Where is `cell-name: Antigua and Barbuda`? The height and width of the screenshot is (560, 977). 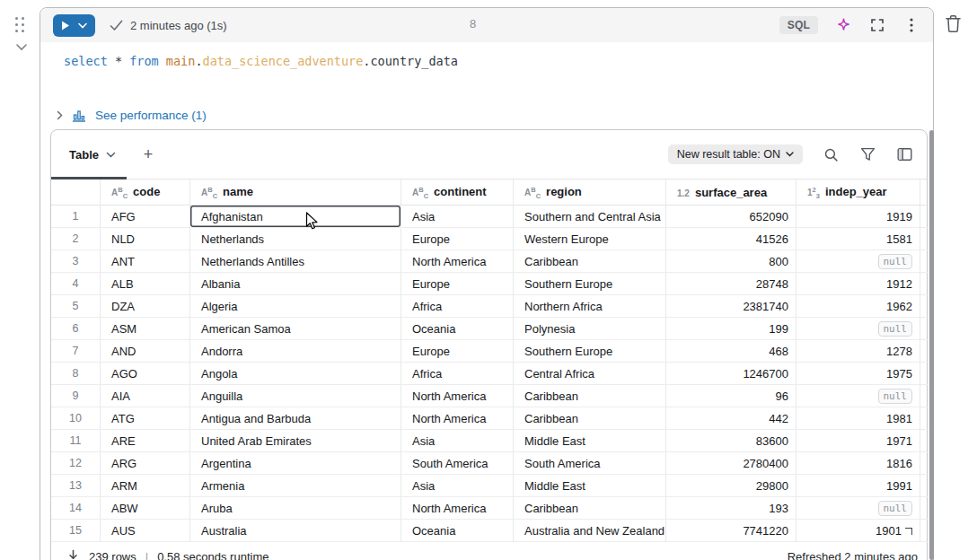
cell-name: Antigua and Barbuda is located at coordinates (296, 418).